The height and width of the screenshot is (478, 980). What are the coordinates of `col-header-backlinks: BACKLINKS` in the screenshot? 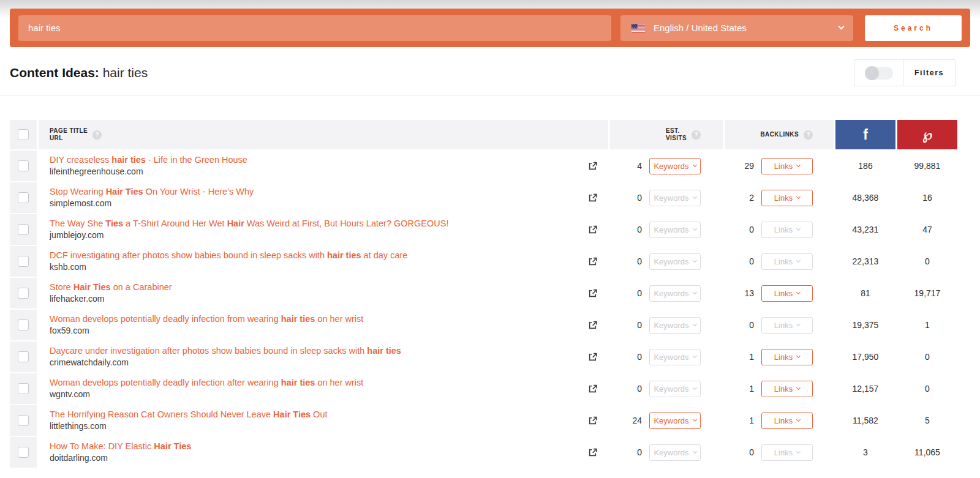 It's located at (780, 135).